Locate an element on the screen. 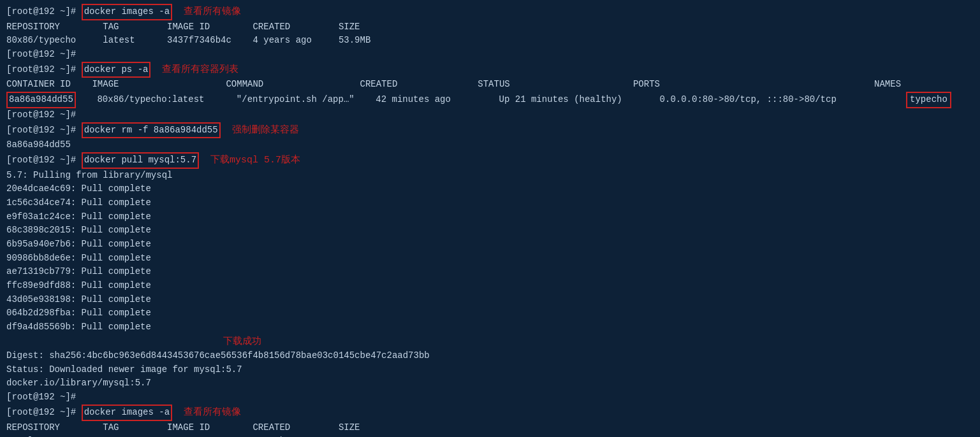 The height and width of the screenshot is (437, 980). terminal-line: docker.io/library/mysql:5.7 is located at coordinates (490, 383).